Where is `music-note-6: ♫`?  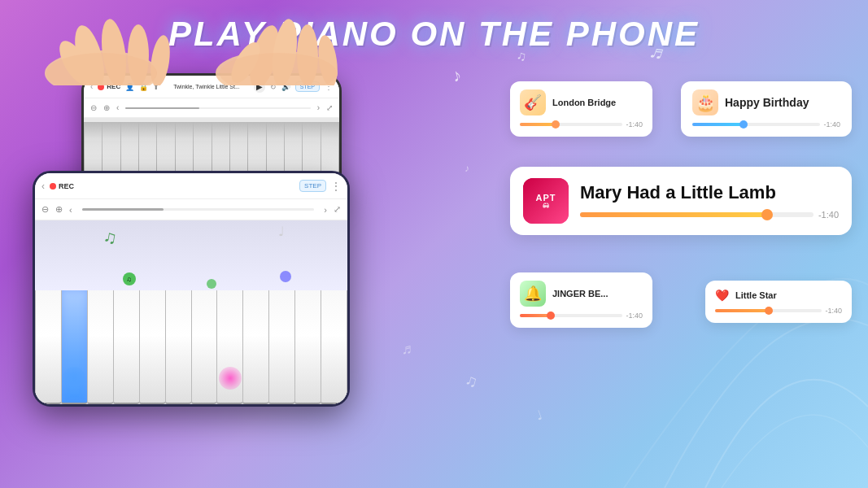 music-note-6: ♫ is located at coordinates (471, 381).